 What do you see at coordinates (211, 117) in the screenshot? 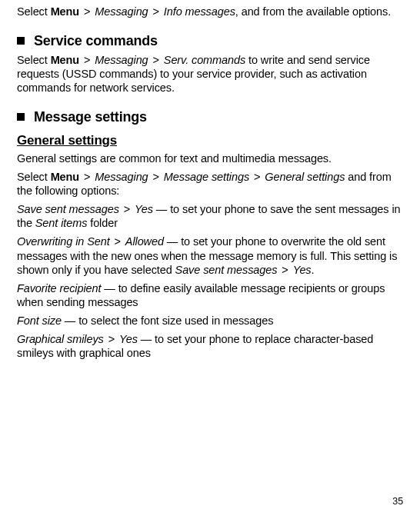
I see `section-heading-message-settings: Message settings` at bounding box center [211, 117].